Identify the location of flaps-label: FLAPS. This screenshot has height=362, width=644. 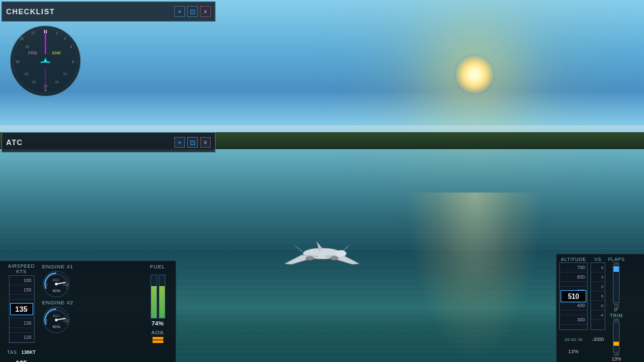
(617, 259).